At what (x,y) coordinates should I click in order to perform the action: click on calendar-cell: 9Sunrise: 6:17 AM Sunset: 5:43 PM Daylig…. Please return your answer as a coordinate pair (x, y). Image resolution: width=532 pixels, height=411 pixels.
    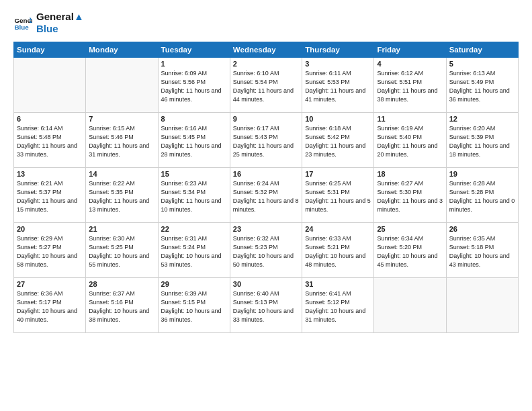
    Looking at the image, I should click on (266, 140).